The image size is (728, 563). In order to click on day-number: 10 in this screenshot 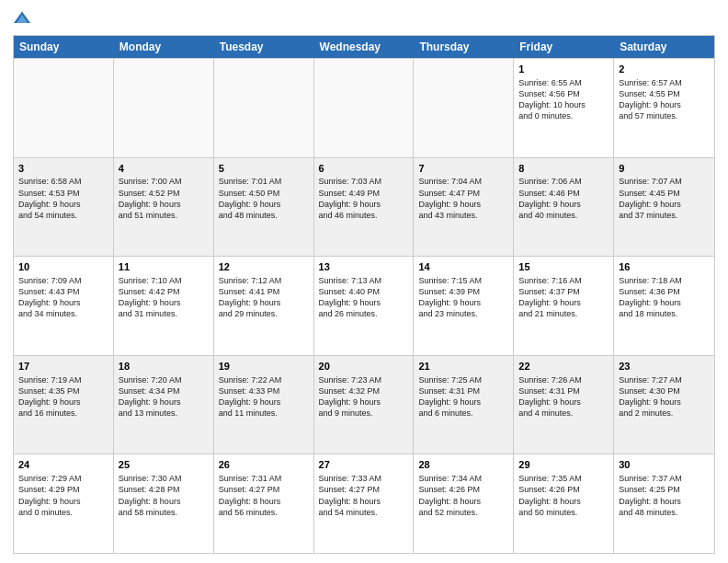, I will do `click(63, 267)`.